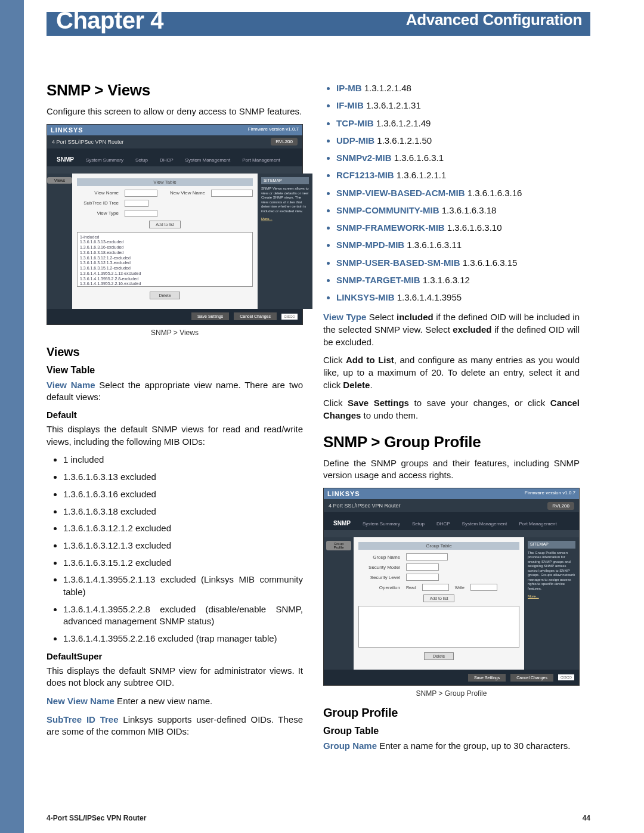 The height and width of the screenshot is (833, 644). Describe the element at coordinates (183, 546) in the screenshot. I see `list-item: 1.3.6.1.6.3.12.1.3 excluded` at that location.